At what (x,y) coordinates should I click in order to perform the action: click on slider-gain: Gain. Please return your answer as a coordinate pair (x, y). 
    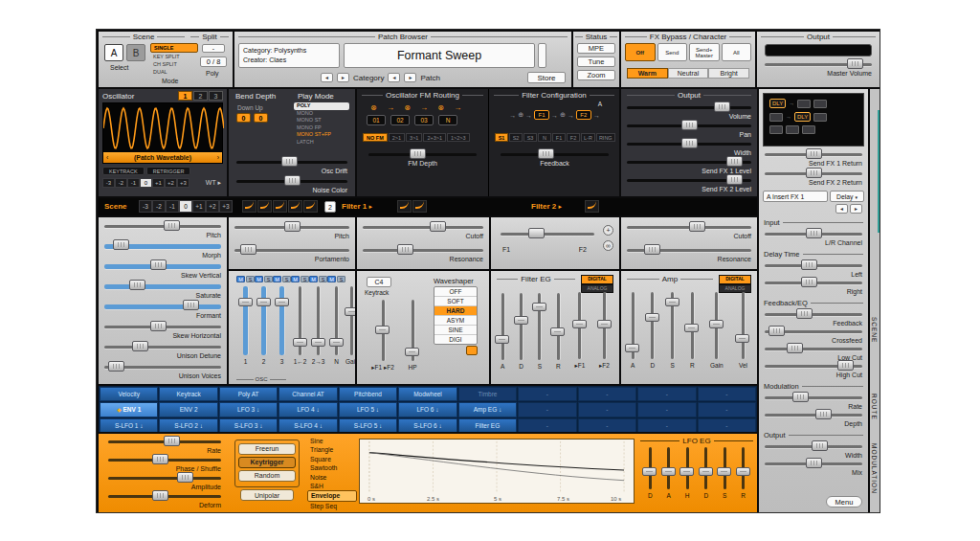
    Looking at the image, I should click on (717, 330).